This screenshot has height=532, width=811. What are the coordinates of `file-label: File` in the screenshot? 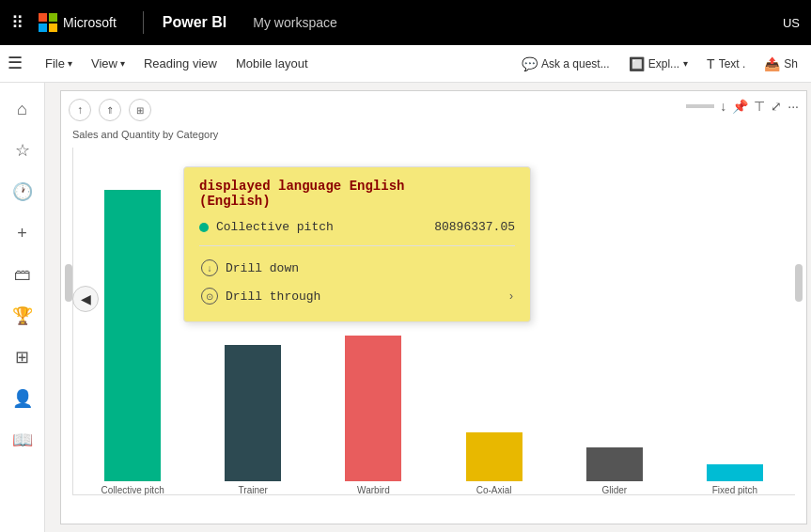 It's located at (55, 64).